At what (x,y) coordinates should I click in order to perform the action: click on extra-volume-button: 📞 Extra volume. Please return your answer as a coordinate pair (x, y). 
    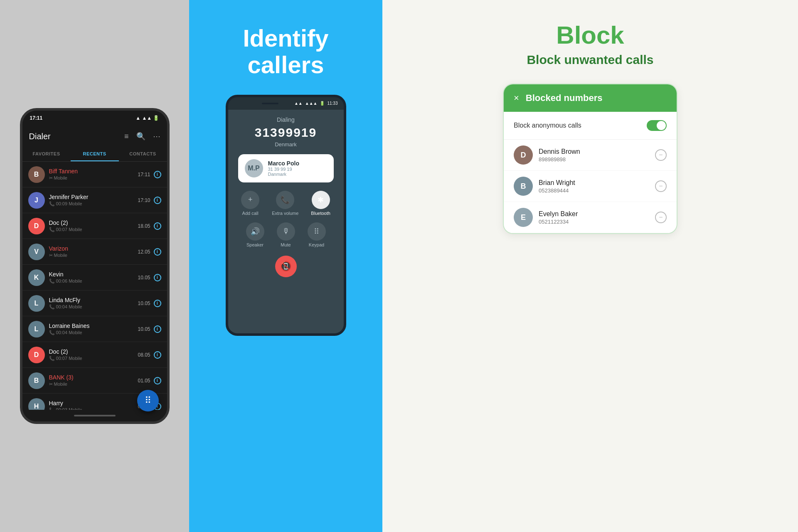
    Looking at the image, I should click on (285, 203).